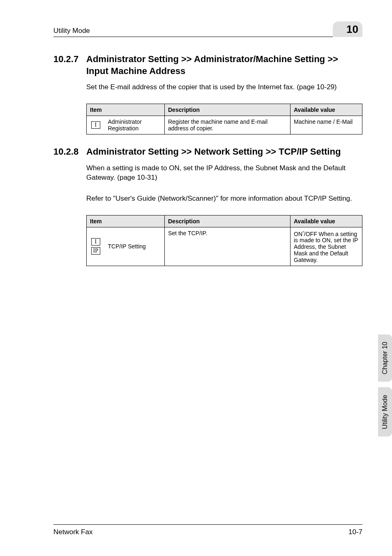 This screenshot has height=556, width=392. I want to click on side-tabs: Chapter 10 Utility Mode, so click(385, 386).